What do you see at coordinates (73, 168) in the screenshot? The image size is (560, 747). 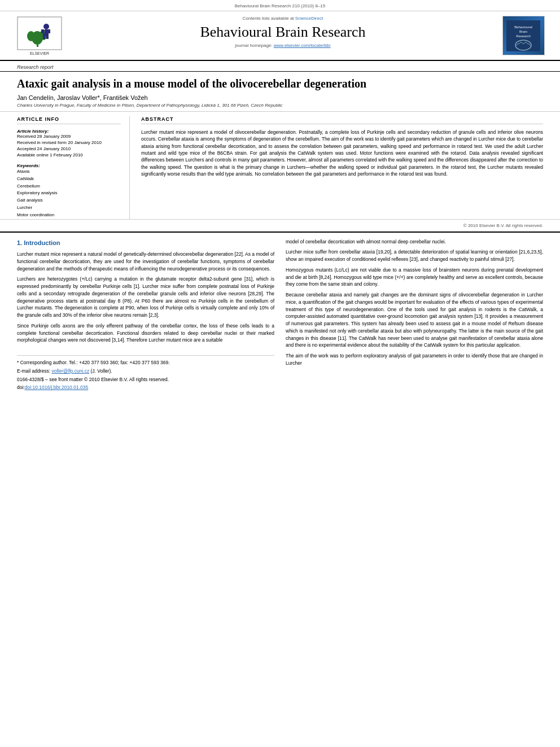 I see `article-info-column: ARTICLE INFO Article history: Received 2…` at bounding box center [73, 168].